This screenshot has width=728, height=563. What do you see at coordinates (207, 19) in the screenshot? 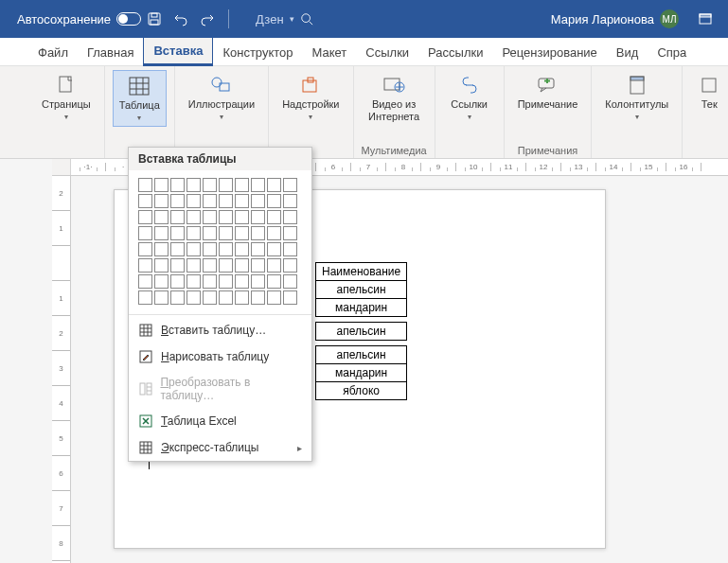
I see `redo-icon` at bounding box center [207, 19].